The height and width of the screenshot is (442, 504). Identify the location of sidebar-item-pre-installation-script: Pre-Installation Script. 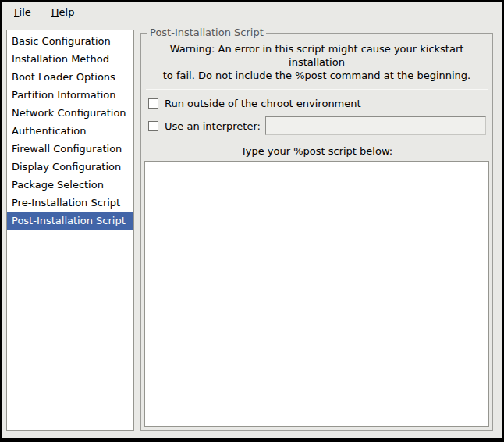
(70, 203).